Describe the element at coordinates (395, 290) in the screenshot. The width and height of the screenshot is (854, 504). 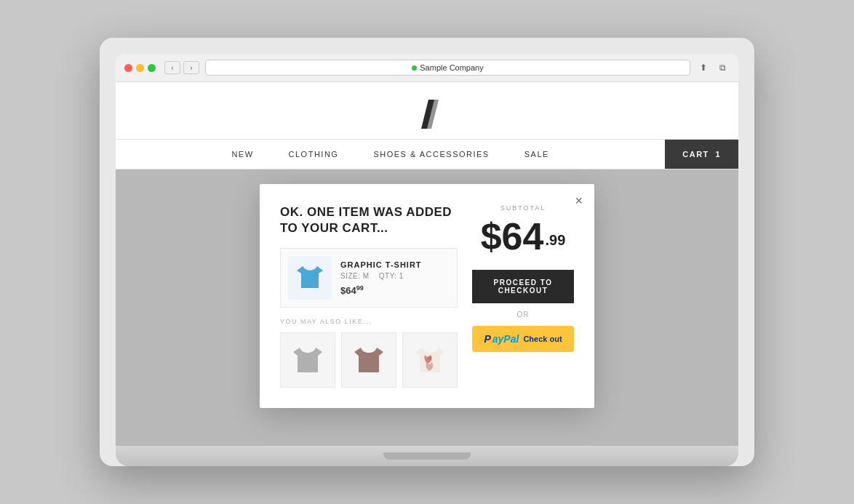
I see `cart-item-price: $6499` at that location.